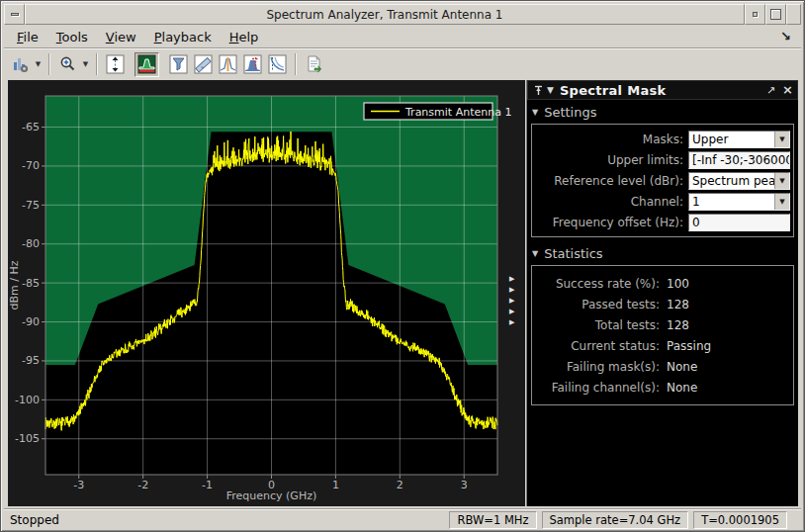  I want to click on menu-view: View, so click(121, 38).